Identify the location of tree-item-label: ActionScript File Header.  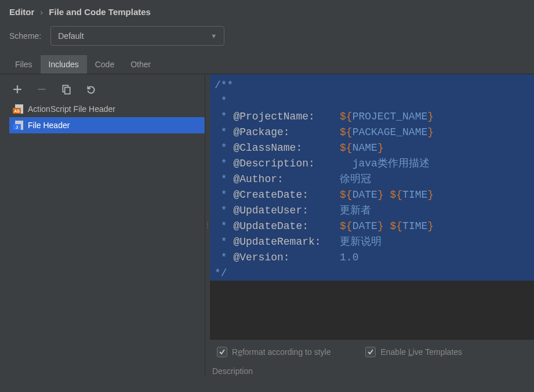
(72, 109).